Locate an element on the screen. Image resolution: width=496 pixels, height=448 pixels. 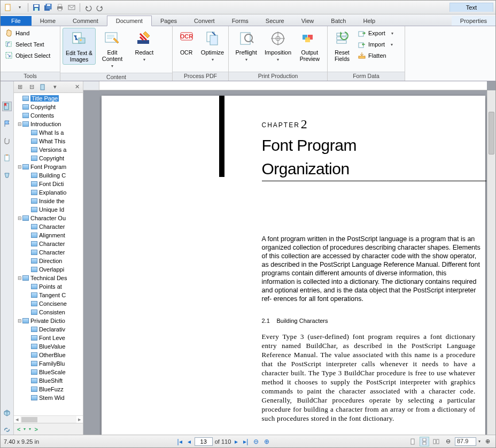
output-preview-button: Output Preview is located at coordinates (310, 46).